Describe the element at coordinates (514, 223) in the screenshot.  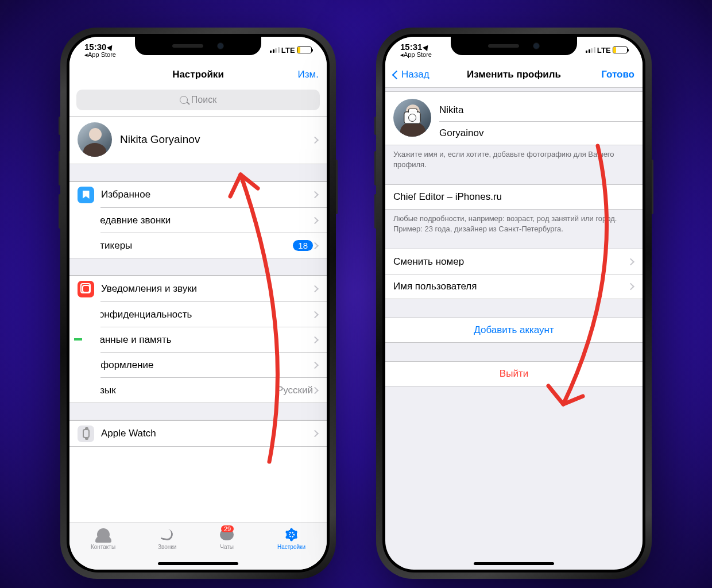
I see `bio-footer: Любые подробности, например: возраст, ро…` at that location.